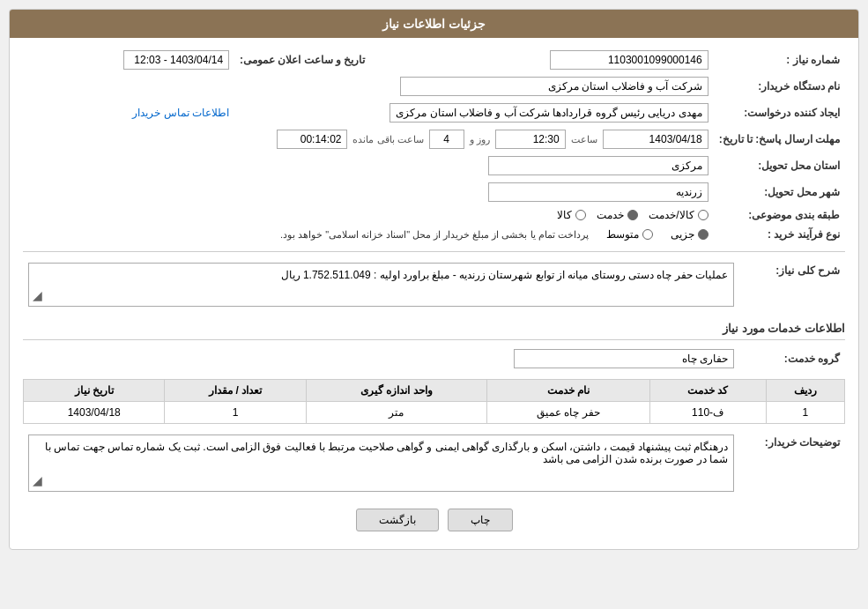 The height and width of the screenshot is (609, 868). I want to click on category-radio-group: کالا/خدمت خدمت کالا, so click(368, 215).